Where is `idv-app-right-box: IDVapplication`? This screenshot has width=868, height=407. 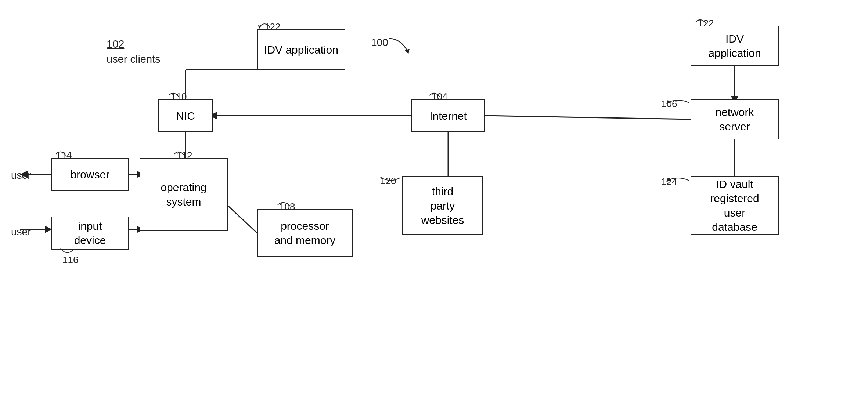
idv-app-right-box: IDVapplication is located at coordinates (735, 46).